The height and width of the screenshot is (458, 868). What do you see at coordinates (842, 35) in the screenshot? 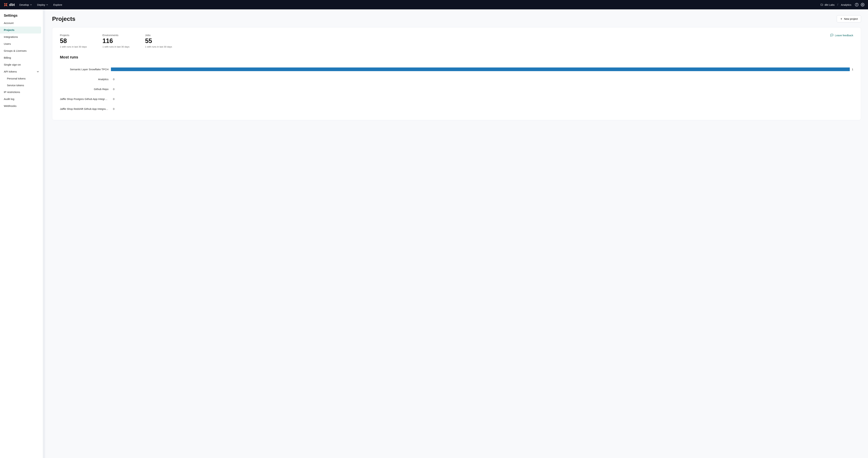
I see `leave-feedback-link: Leave feedback` at bounding box center [842, 35].